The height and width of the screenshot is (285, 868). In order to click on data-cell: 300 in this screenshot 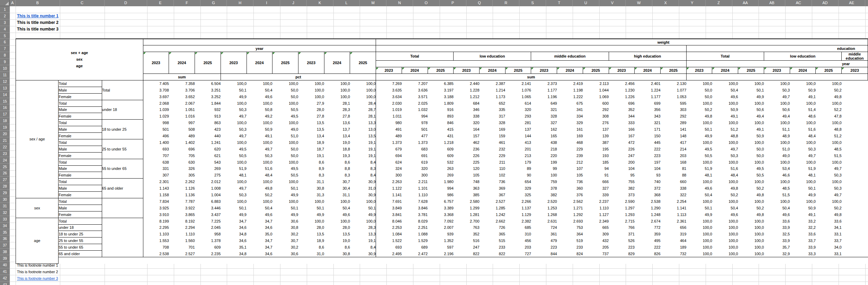, I will do `click(415, 175)`.